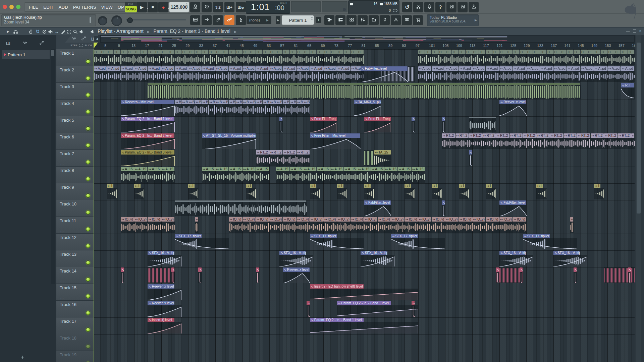 This screenshot has height=362, width=644. What do you see at coordinates (53, 167) in the screenshot?
I see `picker-scrollbar` at bounding box center [53, 167].